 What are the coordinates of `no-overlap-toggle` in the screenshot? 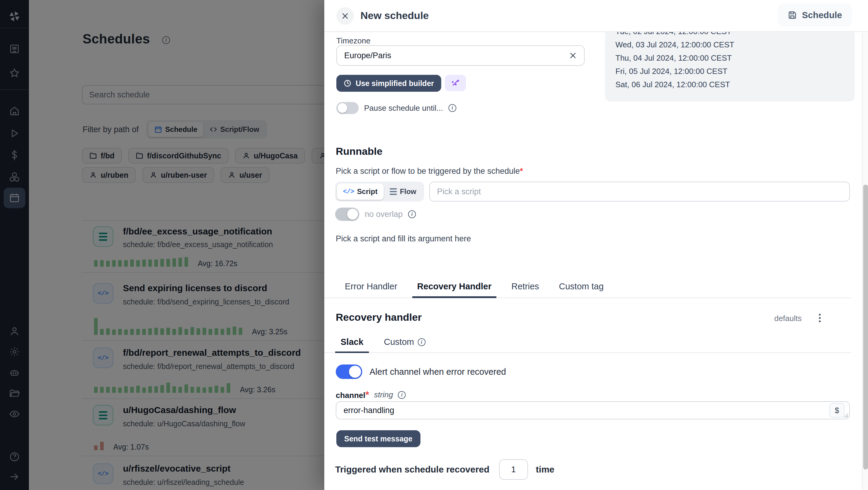 It's located at (347, 214).